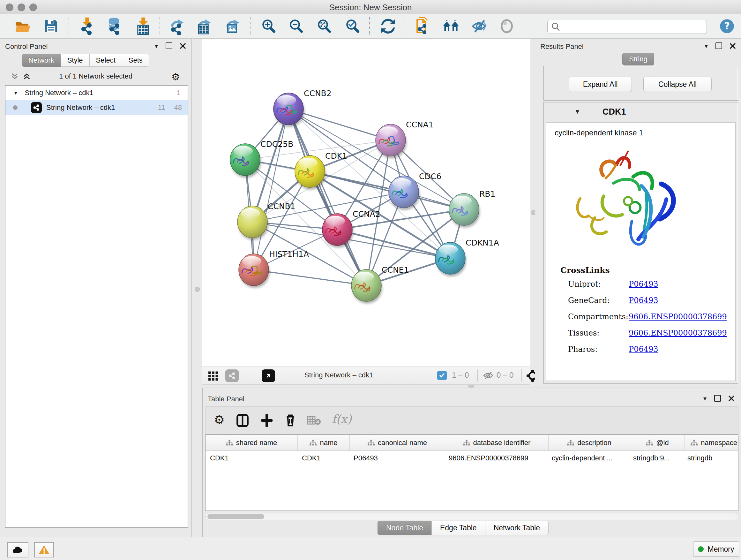 This screenshot has height=560, width=741. What do you see at coordinates (268, 376) in the screenshot?
I see `birdseye-view-icon` at bounding box center [268, 376].